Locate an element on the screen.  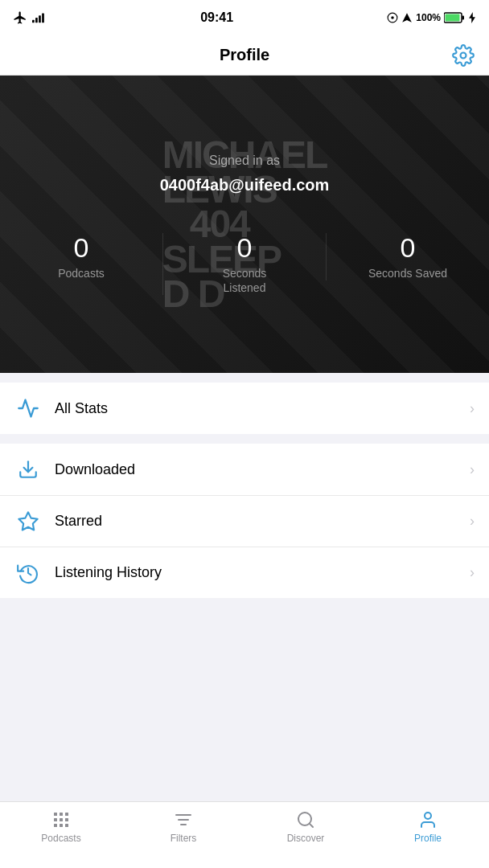
page-title: Profile is located at coordinates (244, 55).